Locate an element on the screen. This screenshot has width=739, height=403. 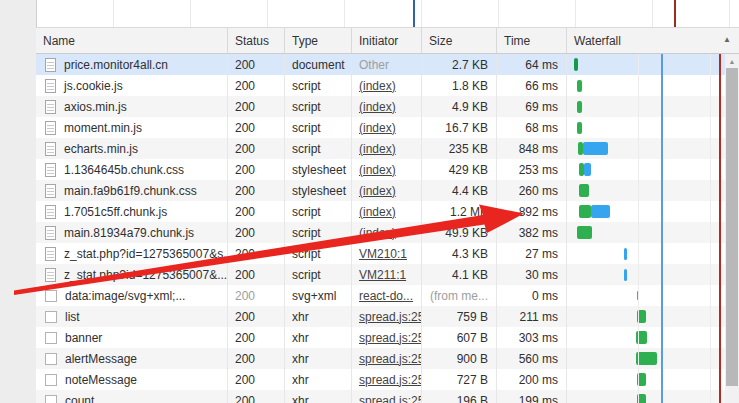
table-row: data:image/svg+xml;... 200 svg+xml react… is located at coordinates (388, 296).